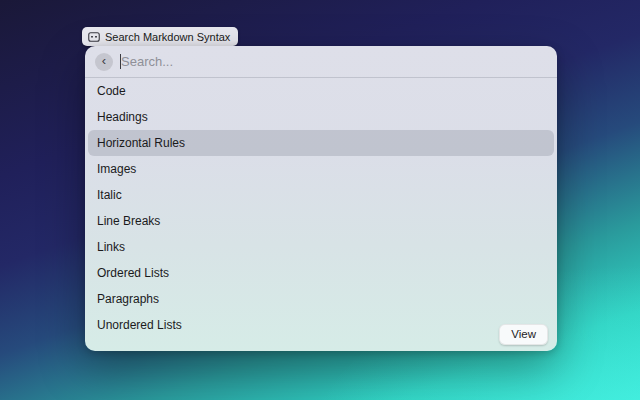 The height and width of the screenshot is (400, 640). Describe the element at coordinates (168, 37) in the screenshot. I see `shortcut-badge-label: Search Markdown Syntax` at that location.